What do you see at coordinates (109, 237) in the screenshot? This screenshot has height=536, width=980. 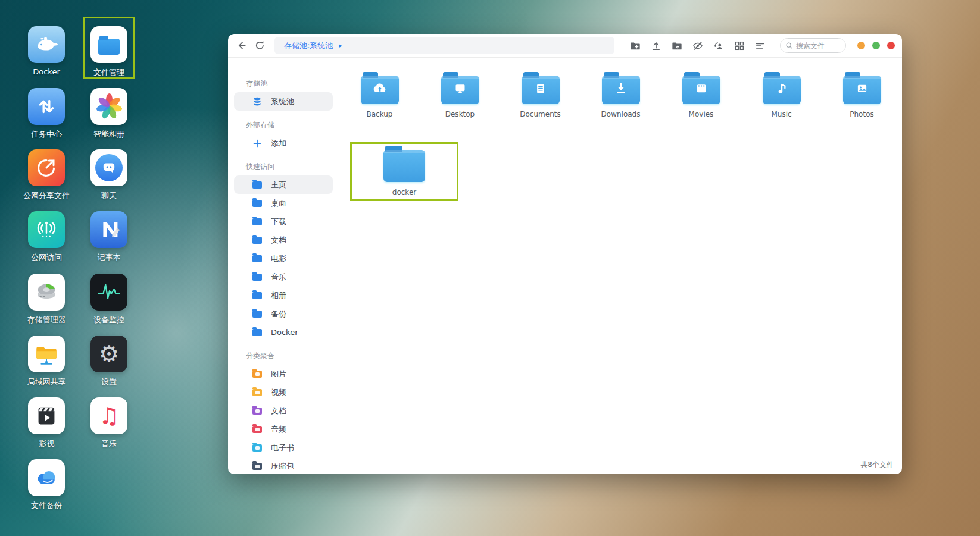 I see `desktop-icon-notepad: 记事本` at bounding box center [109, 237].